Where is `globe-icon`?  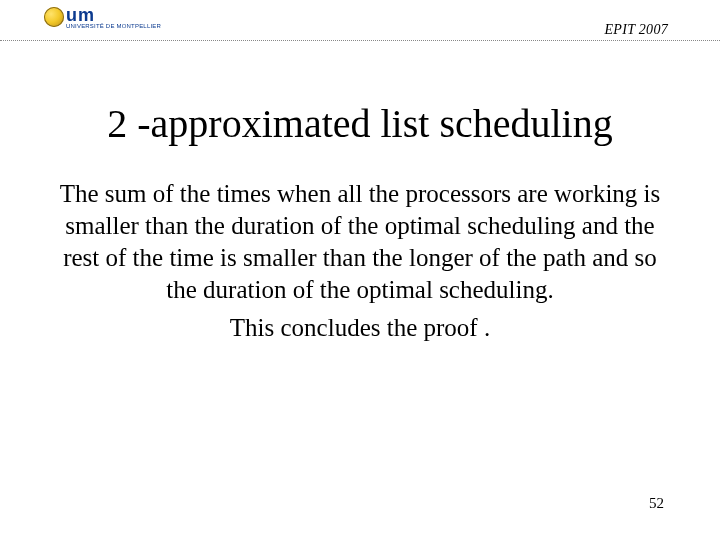
globe-icon is located at coordinates (54, 17).